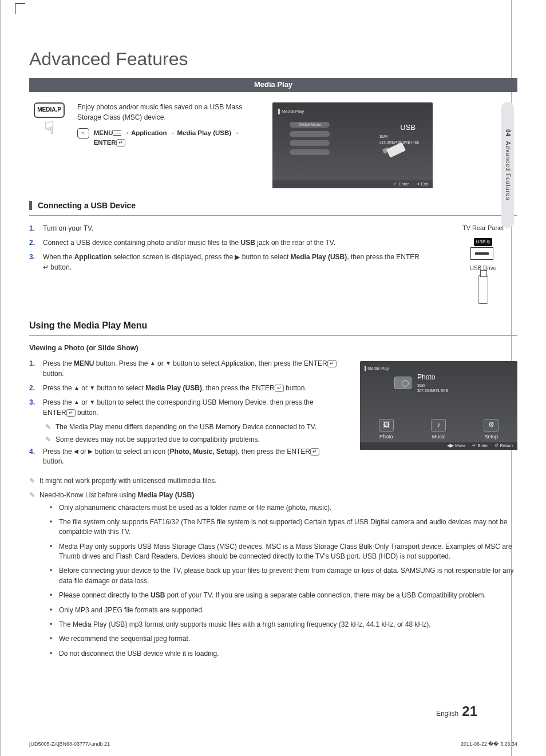 The height and width of the screenshot is (756, 546). What do you see at coordinates (145, 129) in the screenshot?
I see `intro-left: MEDIA.P ☟ Enjoy photos and/or music file…` at bounding box center [145, 129].